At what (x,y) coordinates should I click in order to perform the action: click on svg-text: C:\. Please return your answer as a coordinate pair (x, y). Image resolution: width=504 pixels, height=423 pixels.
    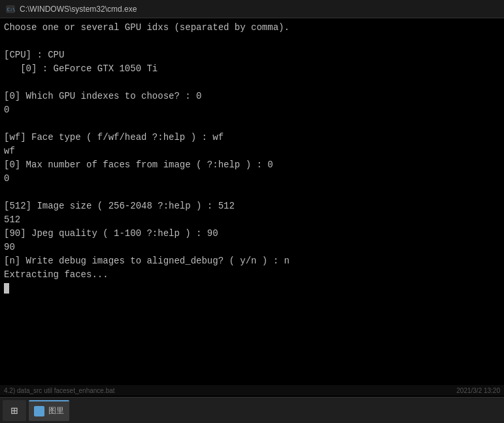
    Looking at the image, I should click on (11, 9).